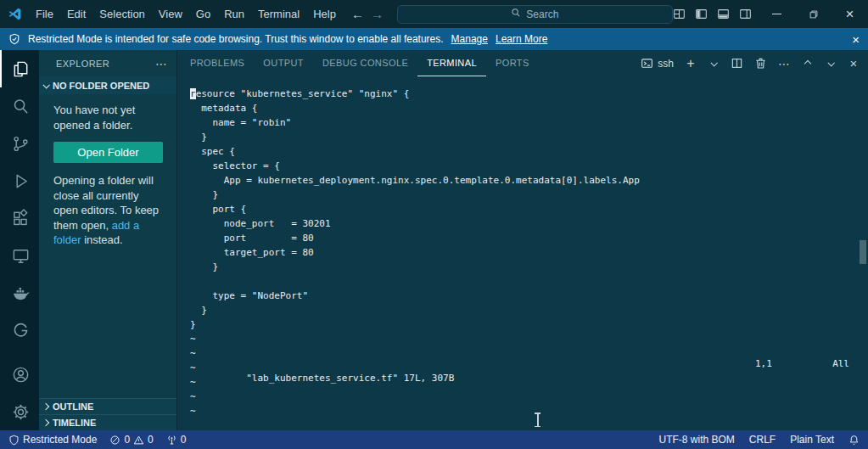  I want to click on restricted-mode-status: Restricted Mode, so click(53, 440).